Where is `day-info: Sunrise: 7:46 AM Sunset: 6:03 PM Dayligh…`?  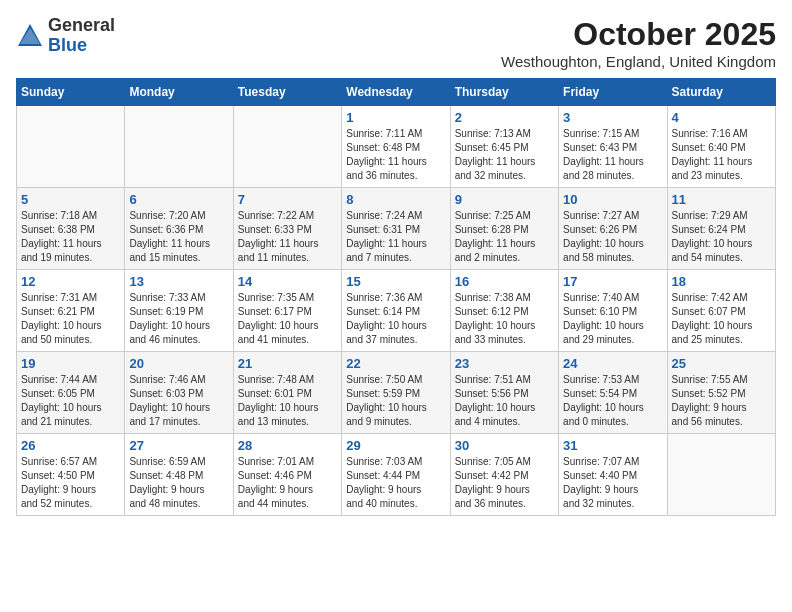 day-info: Sunrise: 7:46 AM Sunset: 6:03 PM Dayligh… is located at coordinates (178, 401).